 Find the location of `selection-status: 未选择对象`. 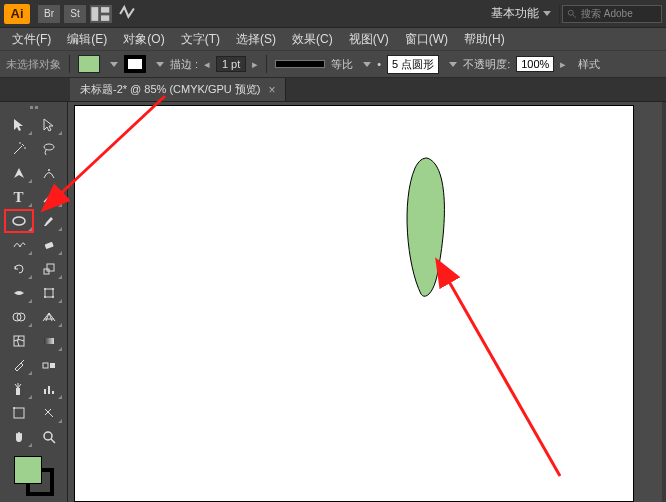

selection-status: 未选择对象 is located at coordinates (34, 64).